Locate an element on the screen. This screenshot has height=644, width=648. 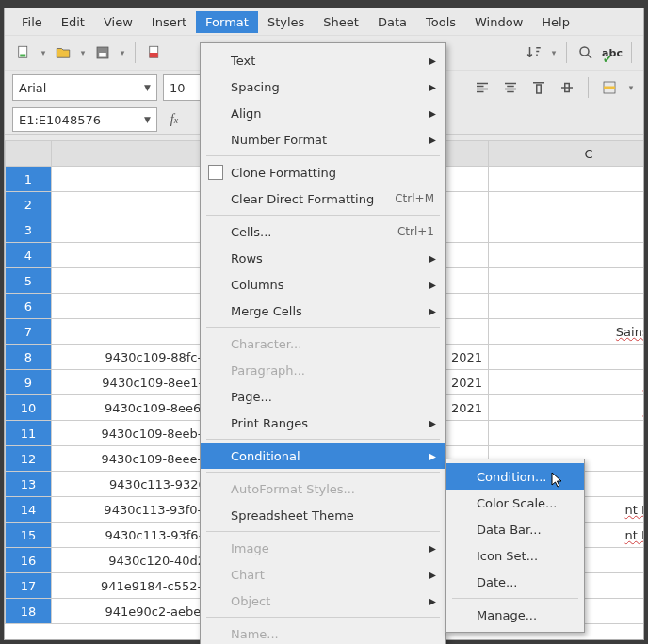
menu-item-print-ranges: Print Ranges▶ is located at coordinates (323, 423).